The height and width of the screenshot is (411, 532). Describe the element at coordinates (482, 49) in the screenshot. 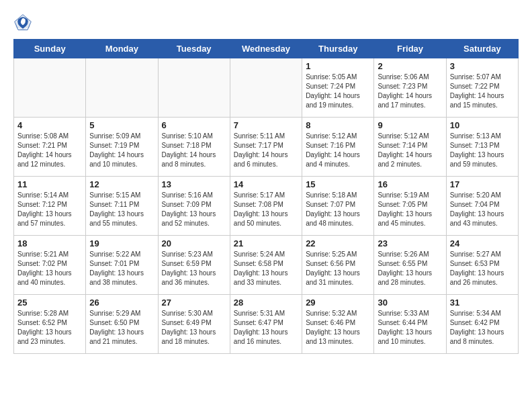

I see `col-header-saturday: Saturday` at that location.